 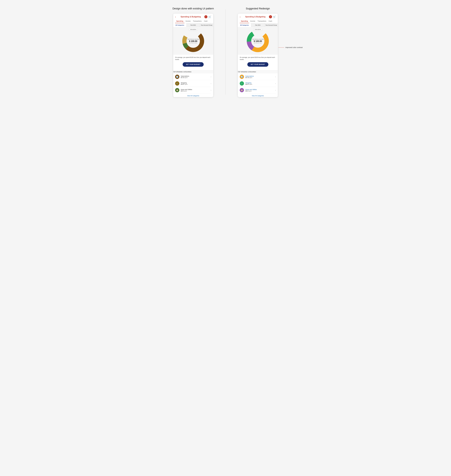 What do you see at coordinates (260, 78) in the screenshot?
I see `right-subscriptions-spent: $37.43 spent` at bounding box center [260, 78].